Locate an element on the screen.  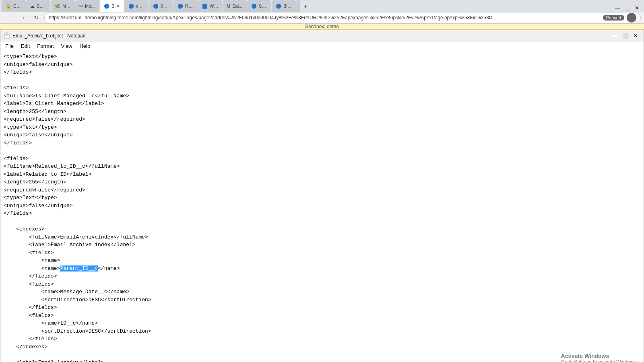
notepad-window-controls: — ⬜ ✕ is located at coordinates (625, 36).